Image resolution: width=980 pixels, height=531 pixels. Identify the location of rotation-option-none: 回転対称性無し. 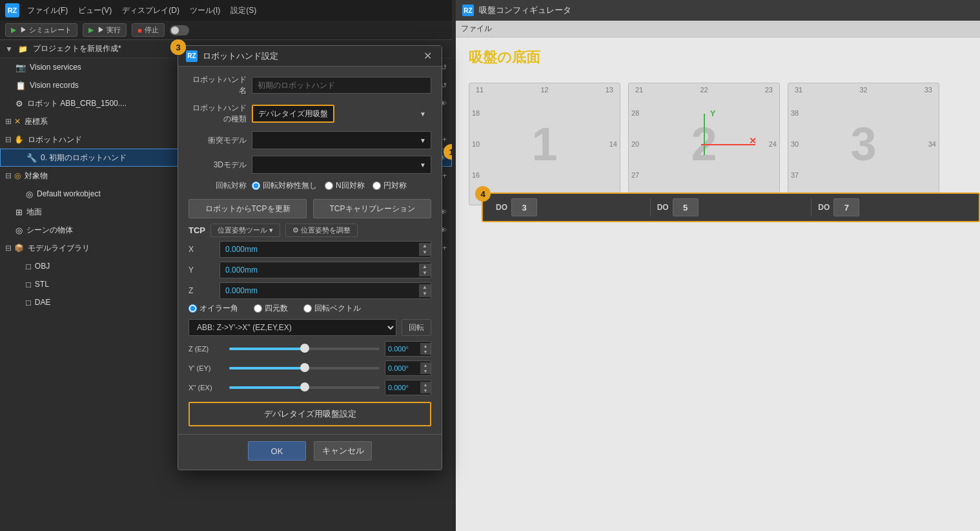
(284, 186).